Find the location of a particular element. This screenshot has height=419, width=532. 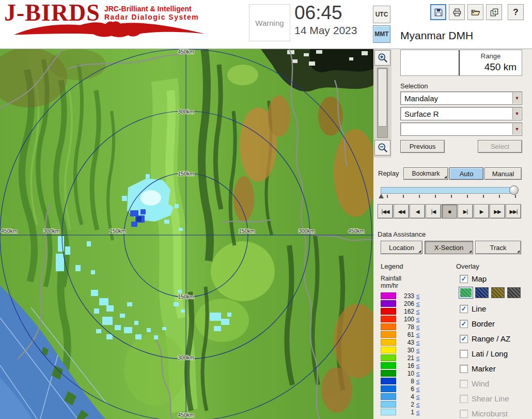

copy-image-button is located at coordinates (494, 12).